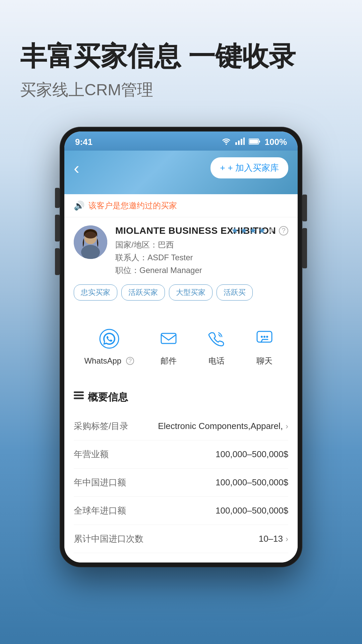 Image resolution: width=362 pixels, height=644 pixels. What do you see at coordinates (79, 397) in the screenshot?
I see `overview-icon` at bounding box center [79, 397].